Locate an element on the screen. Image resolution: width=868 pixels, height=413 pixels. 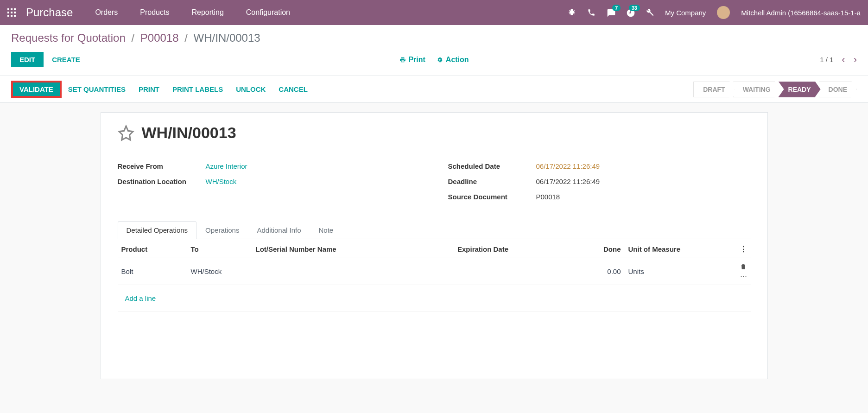
messages-icon: 7 is located at coordinates (611, 13).